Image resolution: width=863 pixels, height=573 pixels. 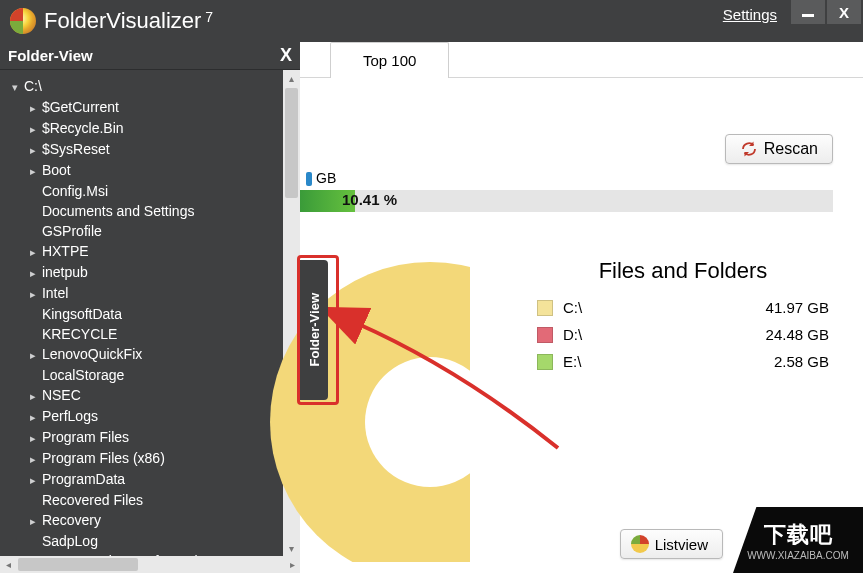 I want to click on watermark-text: 下载吧, so click(x=798, y=535).